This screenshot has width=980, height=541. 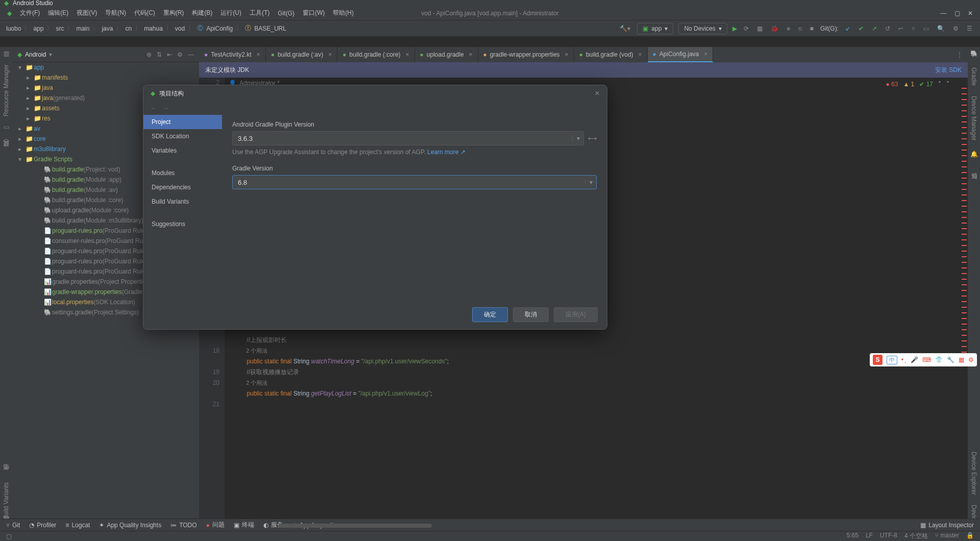 What do you see at coordinates (184, 525) in the screenshot?
I see `tool-todo: ≔ TODO` at bounding box center [184, 525].